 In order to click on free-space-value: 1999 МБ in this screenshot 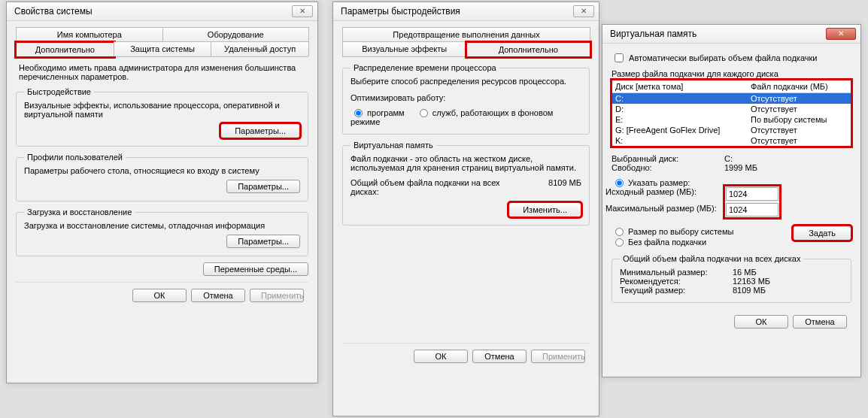, I will do `click(741, 168)`.